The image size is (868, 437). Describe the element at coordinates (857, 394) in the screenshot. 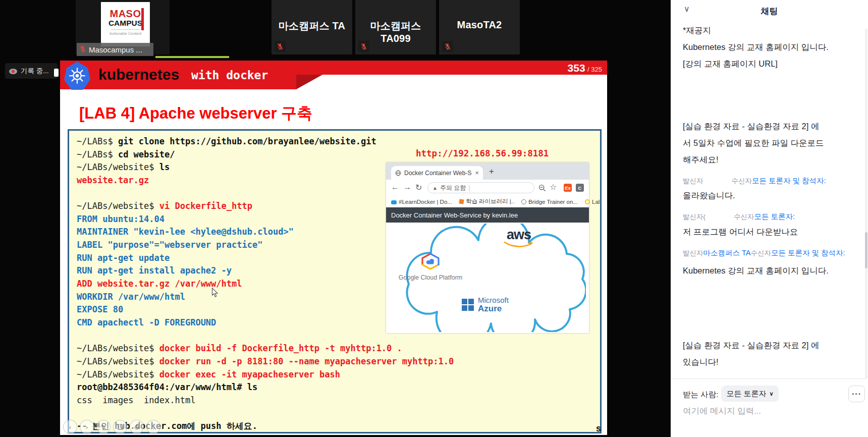

I see `chat-more-button: ···` at that location.